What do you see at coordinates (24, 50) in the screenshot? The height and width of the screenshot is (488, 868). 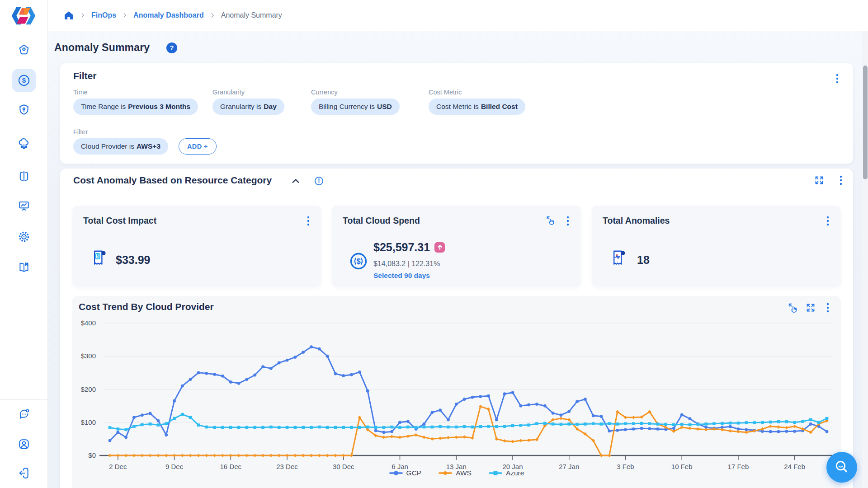 I see `pentagon-home-icon` at bounding box center [24, 50].